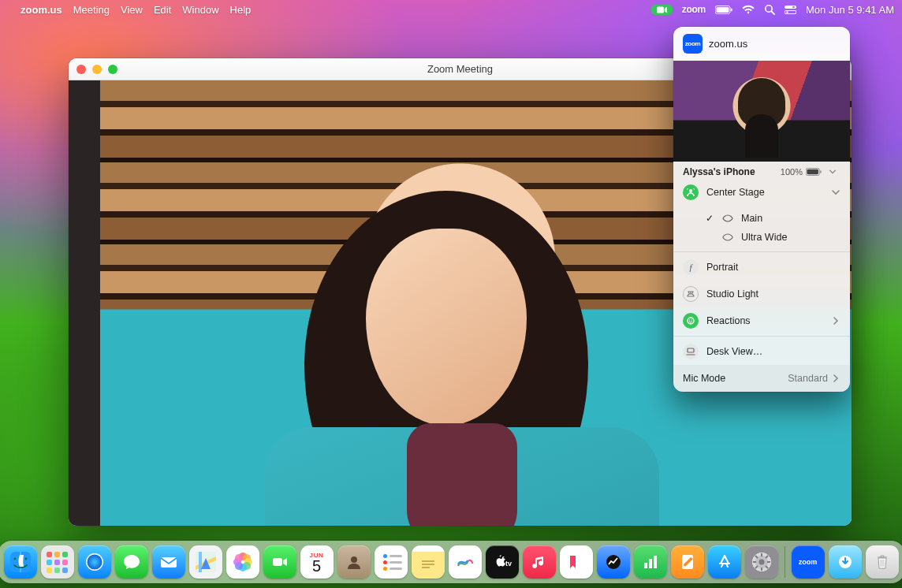  What do you see at coordinates (762, 267) in the screenshot?
I see `portrait-row: f Portrait` at bounding box center [762, 267].